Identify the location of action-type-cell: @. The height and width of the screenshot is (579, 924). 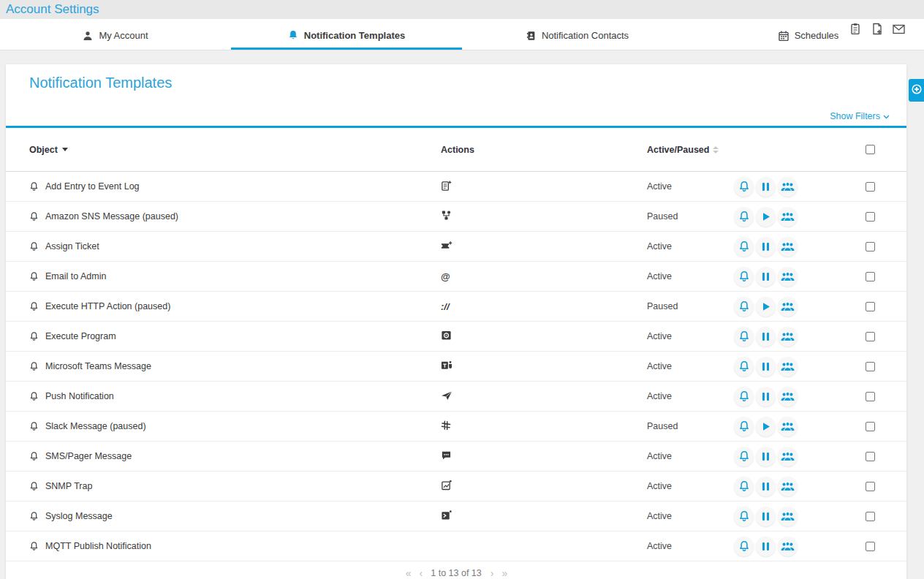
(539, 276).